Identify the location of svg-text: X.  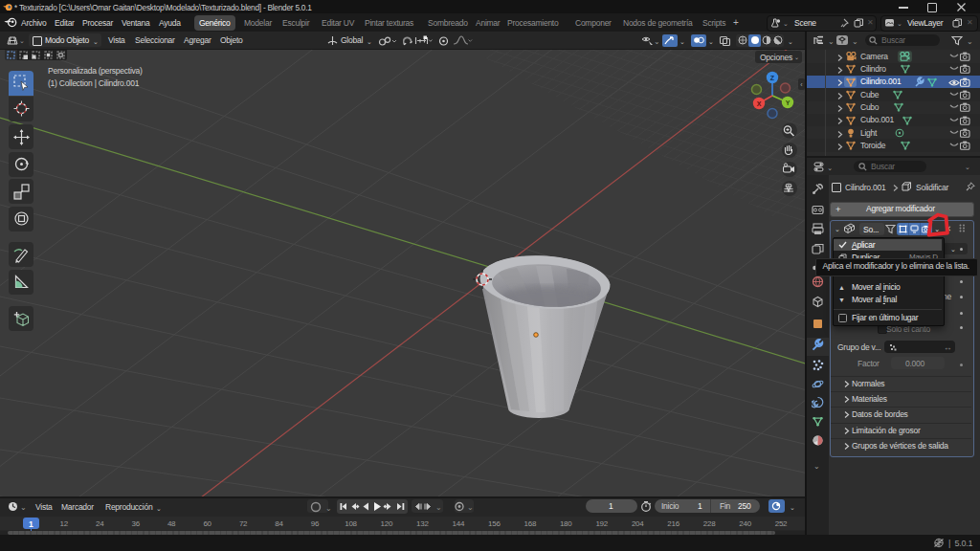
(760, 103).